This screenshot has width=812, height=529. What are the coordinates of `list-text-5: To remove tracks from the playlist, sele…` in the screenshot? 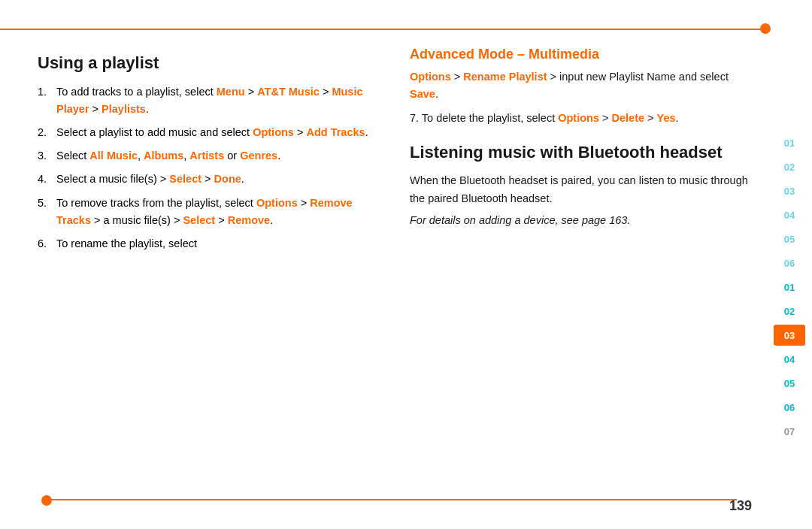 It's located at (222, 212).